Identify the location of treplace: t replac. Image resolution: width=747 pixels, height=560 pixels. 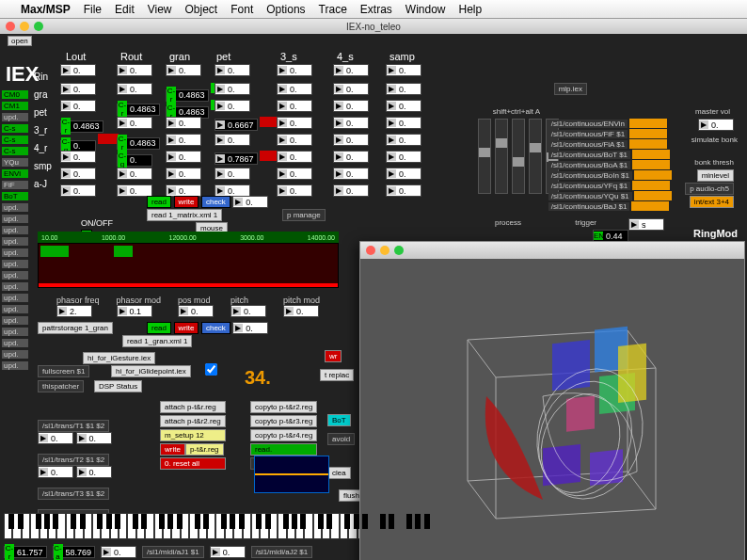
(337, 375).